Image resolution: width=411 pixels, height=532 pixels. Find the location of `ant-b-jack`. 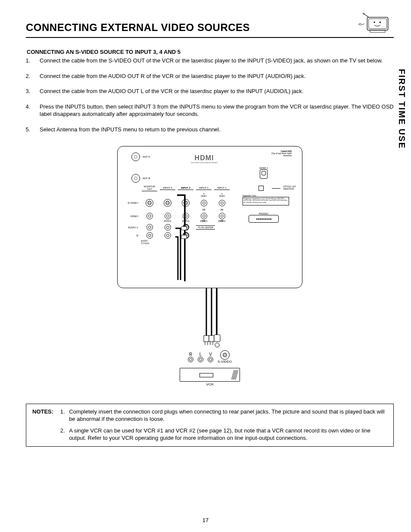

ant-b-jack is located at coordinates (136, 178).